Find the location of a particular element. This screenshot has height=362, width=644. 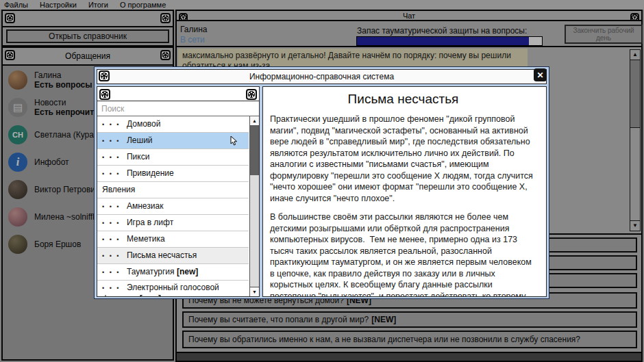

topic-label: Явления is located at coordinates (119, 190).